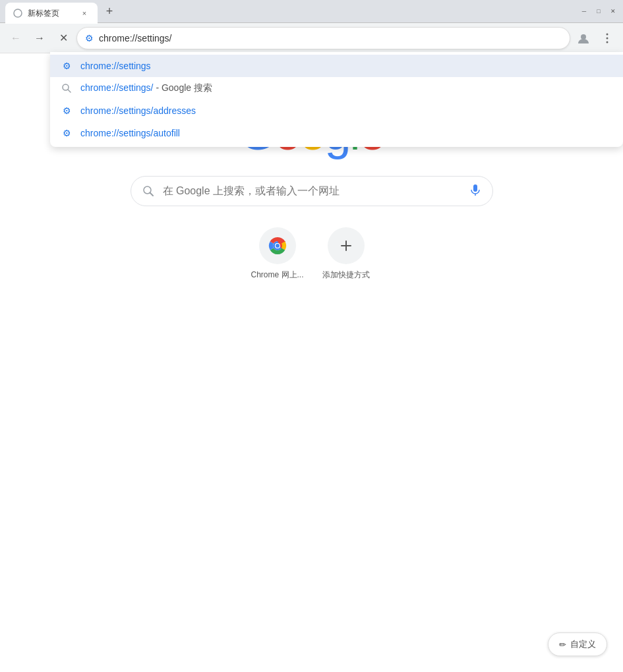 This screenshot has width=623, height=672. Describe the element at coordinates (131, 133) in the screenshot. I see `autocomplete-text-4: chrome://settings/autofill` at that location.